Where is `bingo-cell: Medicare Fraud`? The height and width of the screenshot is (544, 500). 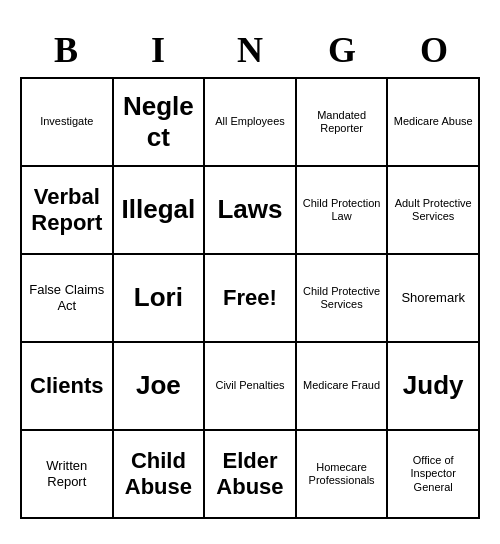 bingo-cell: Medicare Fraud is located at coordinates (343, 387).